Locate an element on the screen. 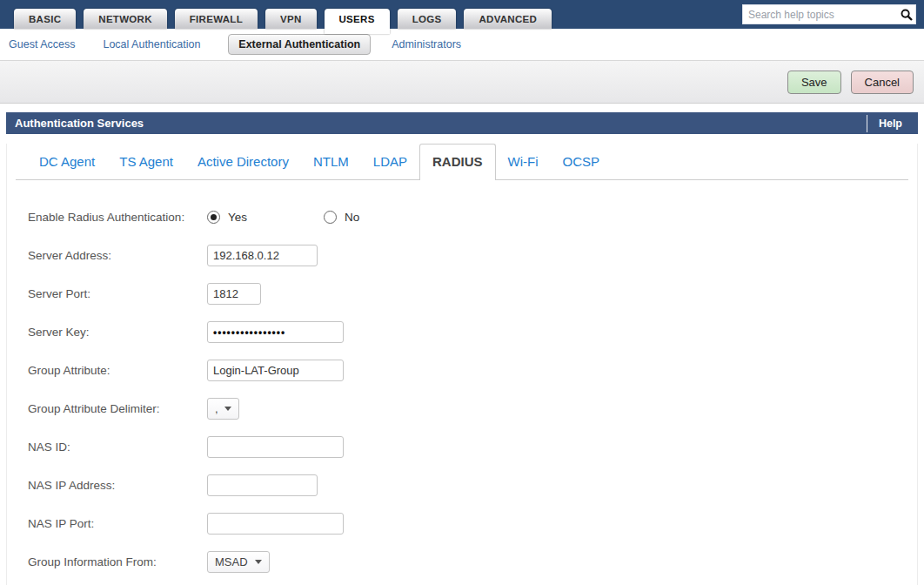  enable-radius-authentication-option-yes: Yes is located at coordinates (227, 218).